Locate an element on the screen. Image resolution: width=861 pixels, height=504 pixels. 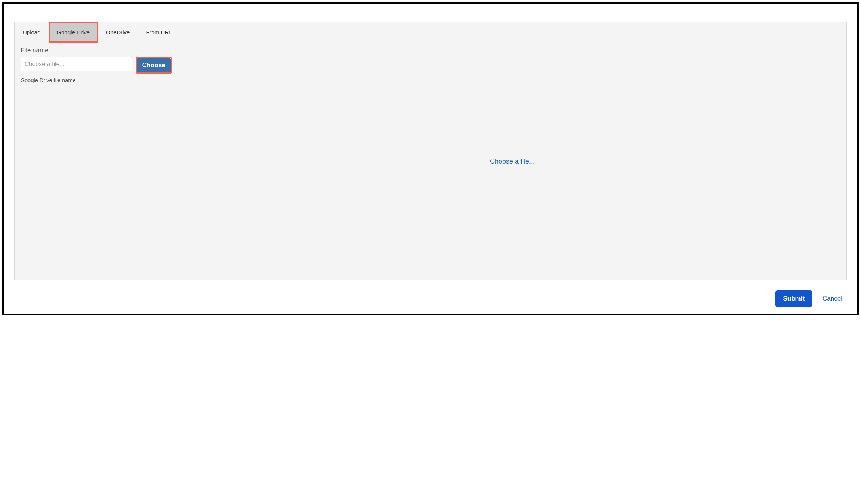
preview-placeholder-link: Choose a file... is located at coordinates (512, 161).